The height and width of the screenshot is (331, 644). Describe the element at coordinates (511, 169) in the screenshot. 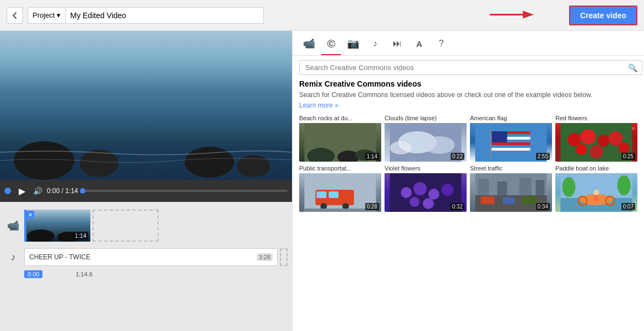

I see `video-title: Street traffic` at that location.